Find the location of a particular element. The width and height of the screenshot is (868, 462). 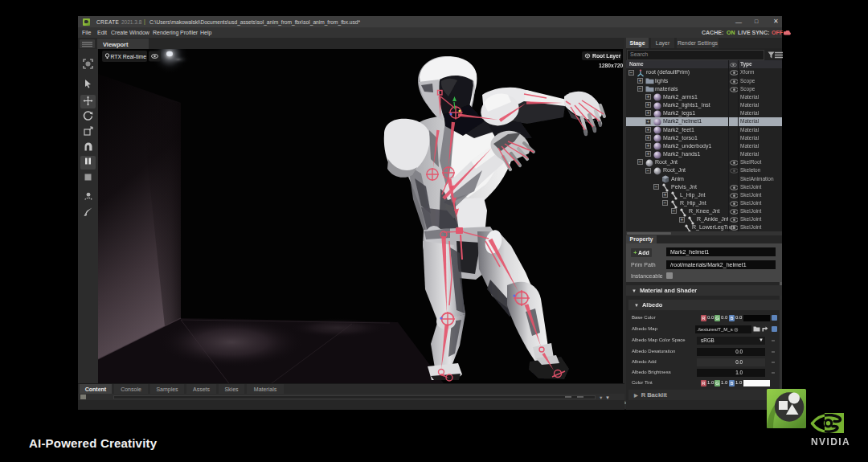

svg-text: Root Layer is located at coordinates (607, 56).